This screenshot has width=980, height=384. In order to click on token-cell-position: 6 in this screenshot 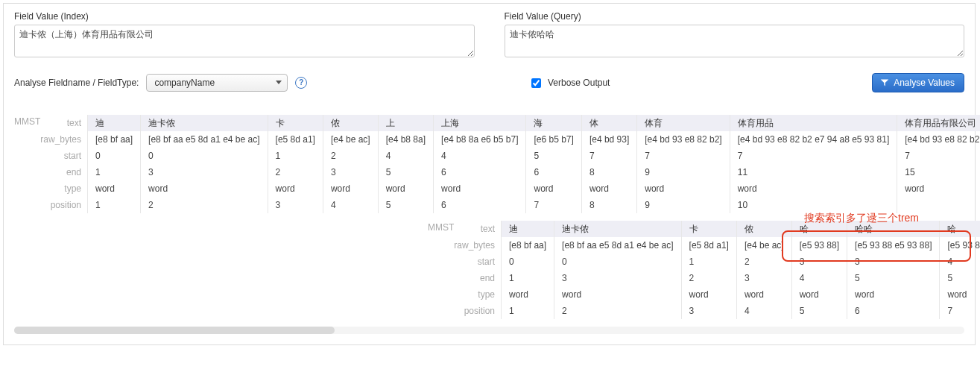, I will do `click(893, 311)`.